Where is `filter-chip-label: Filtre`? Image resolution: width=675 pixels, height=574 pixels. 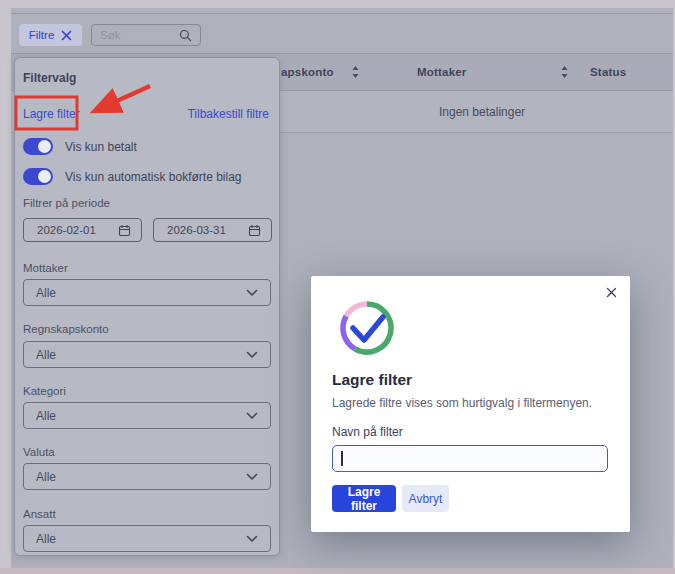
filter-chip-label: Filtre is located at coordinates (42, 35).